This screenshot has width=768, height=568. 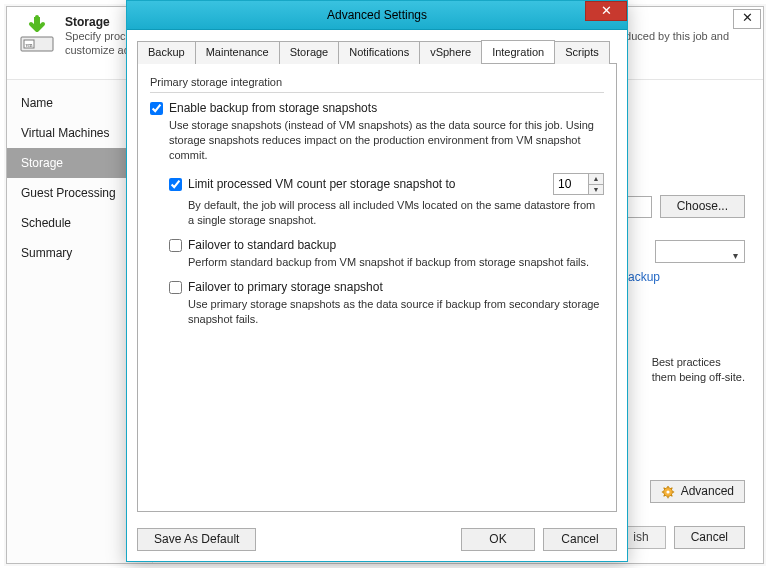 I want to click on hint-text-1: Best practices, so click(x=698, y=362).